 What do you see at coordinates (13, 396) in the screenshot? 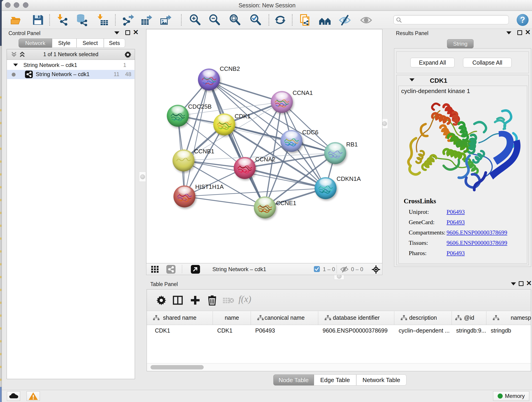
I see `cloud-button` at bounding box center [13, 396].